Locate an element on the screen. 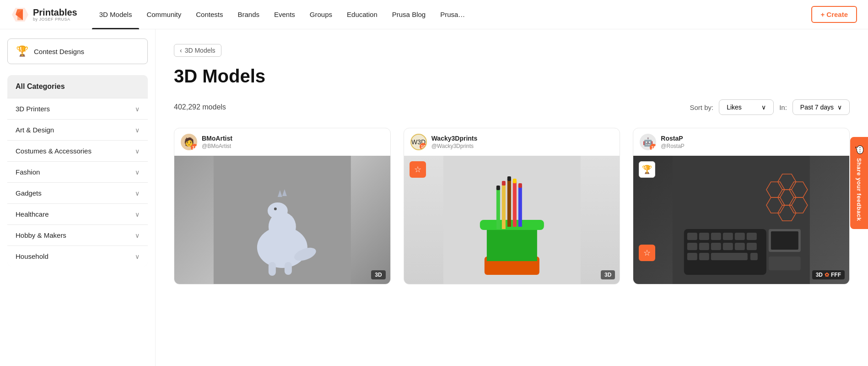 This screenshot has width=868, height=366. model-card: 🤖 19 RostaP @RostaP is located at coordinates (741, 206).